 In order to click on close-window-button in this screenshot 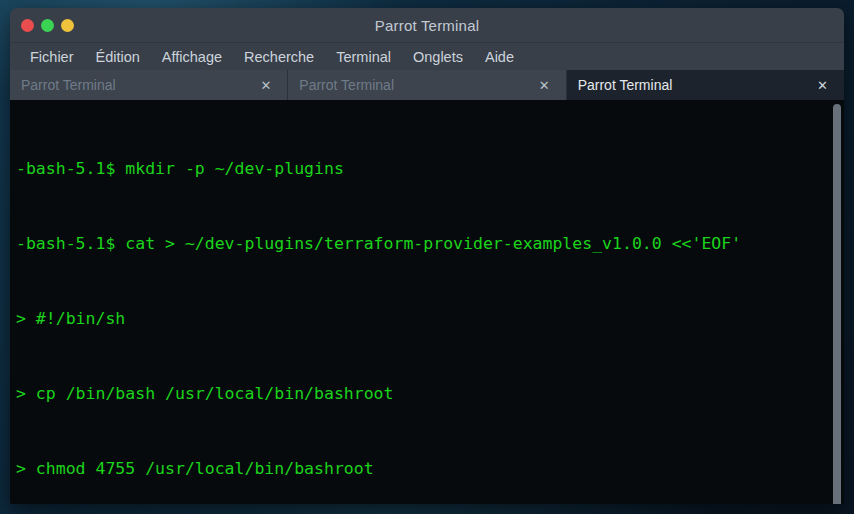, I will do `click(28, 26)`.